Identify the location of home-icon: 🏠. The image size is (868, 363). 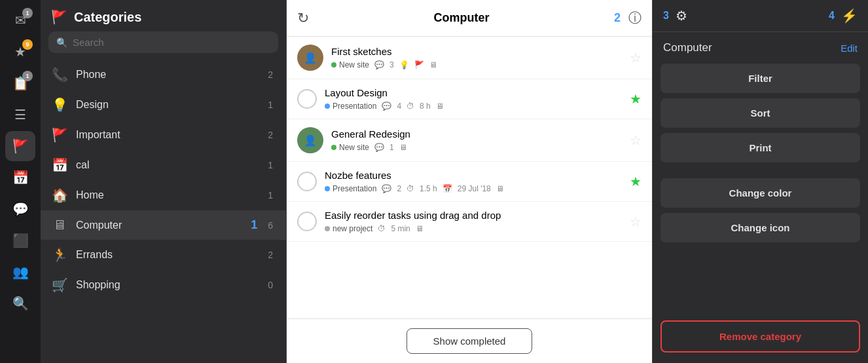
(60, 195).